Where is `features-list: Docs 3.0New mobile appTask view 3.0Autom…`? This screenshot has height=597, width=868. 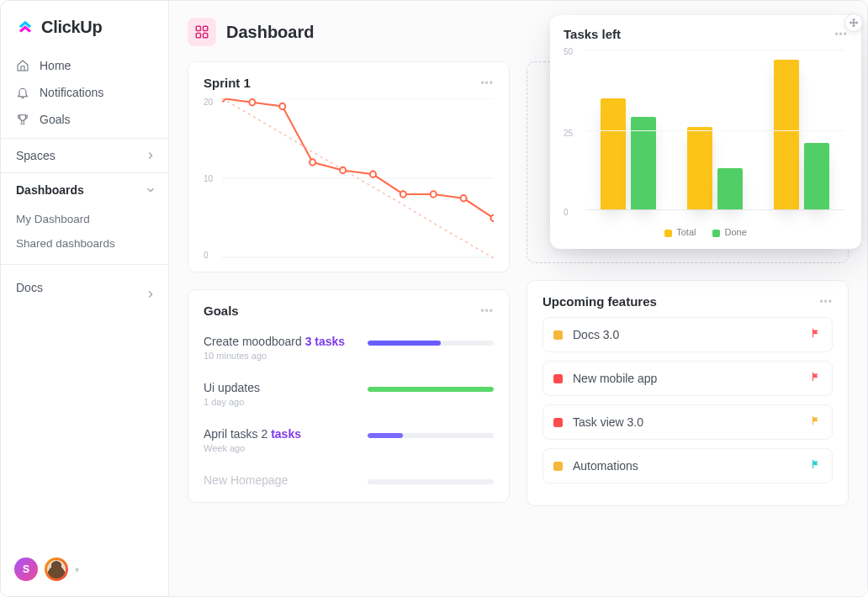
features-list: Docs 3.0New mobile appTask view 3.0Autom… is located at coordinates (688, 400).